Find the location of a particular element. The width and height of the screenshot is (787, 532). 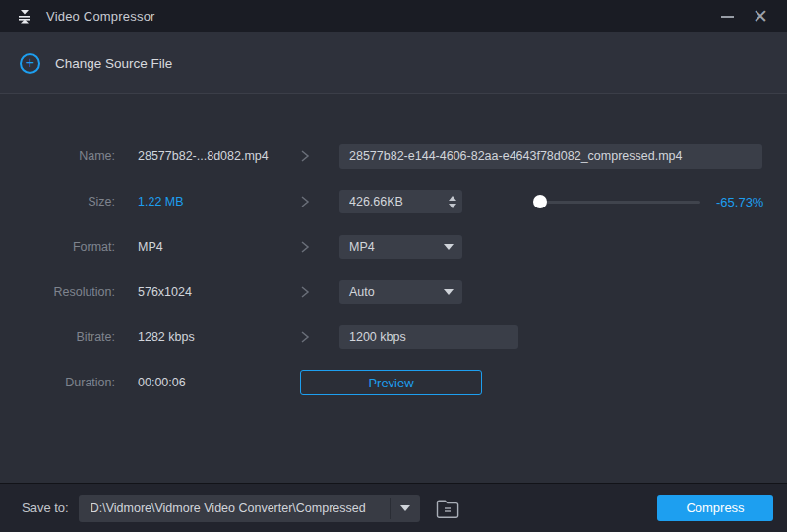

minimize-button is located at coordinates (727, 17).